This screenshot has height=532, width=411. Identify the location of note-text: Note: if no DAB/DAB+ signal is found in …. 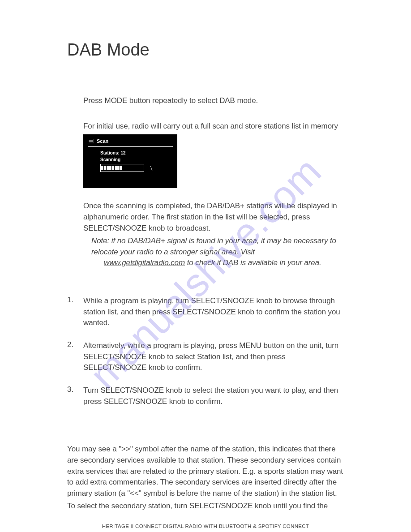
(218, 246).